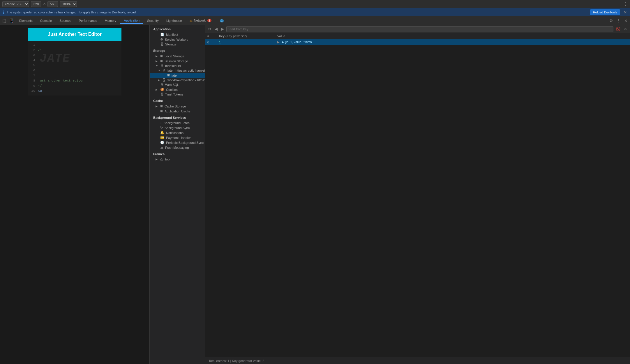 This screenshot has width=630, height=364. What do you see at coordinates (162, 40) in the screenshot?
I see `sw-icon: ⚙` at bounding box center [162, 40].